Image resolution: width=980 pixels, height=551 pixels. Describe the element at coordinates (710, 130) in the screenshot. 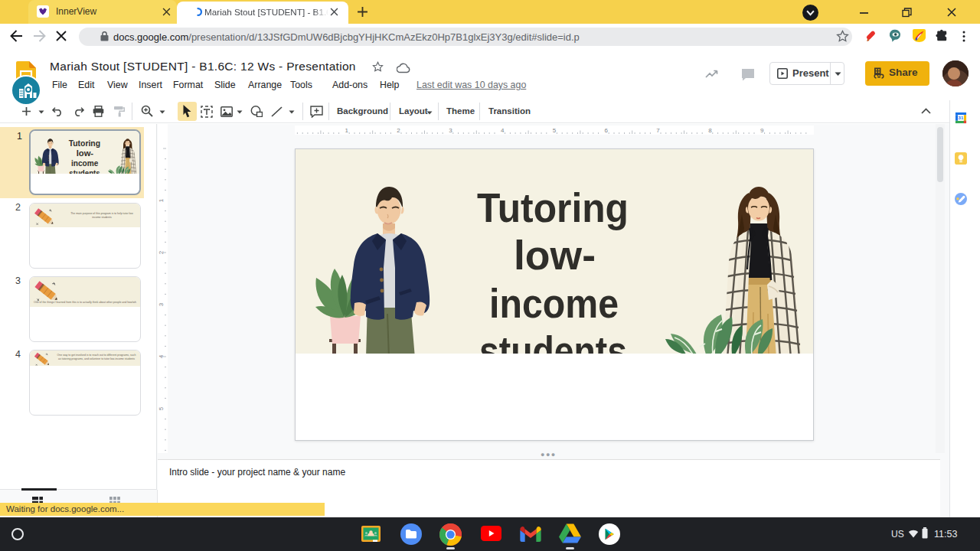

I see `svg-text: 8` at that location.